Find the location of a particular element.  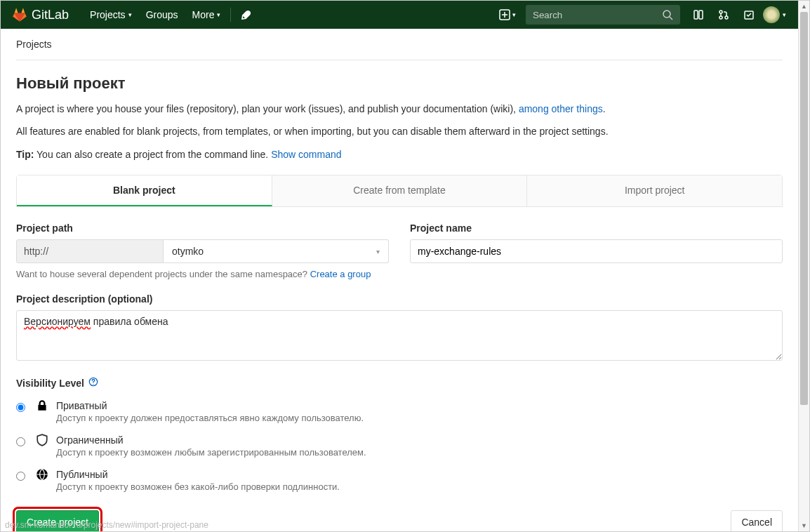

shield-icon is located at coordinates (42, 442).